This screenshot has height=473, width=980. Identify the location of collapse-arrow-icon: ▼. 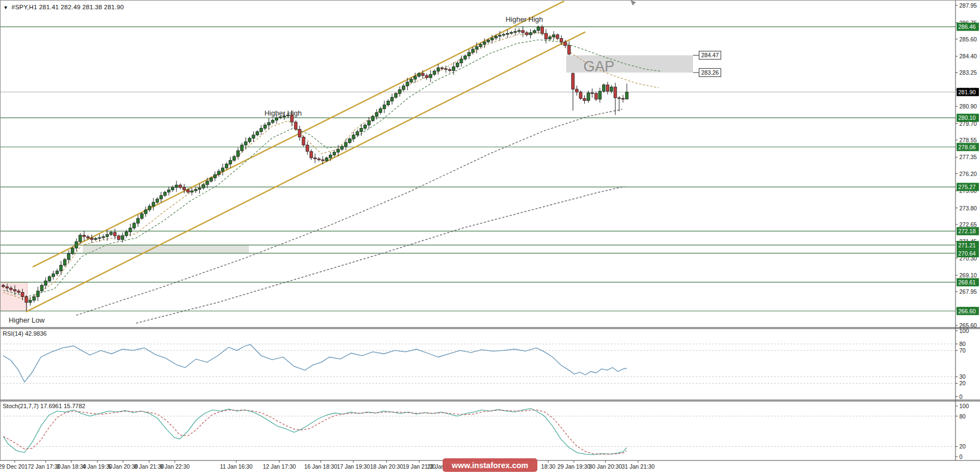
(5, 8).